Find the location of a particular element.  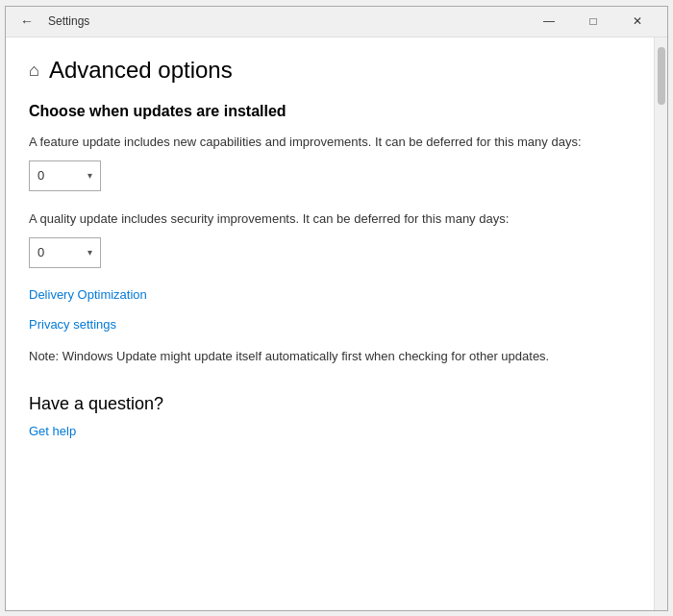

privacy-settings-link: Privacy settings is located at coordinates (330, 325).